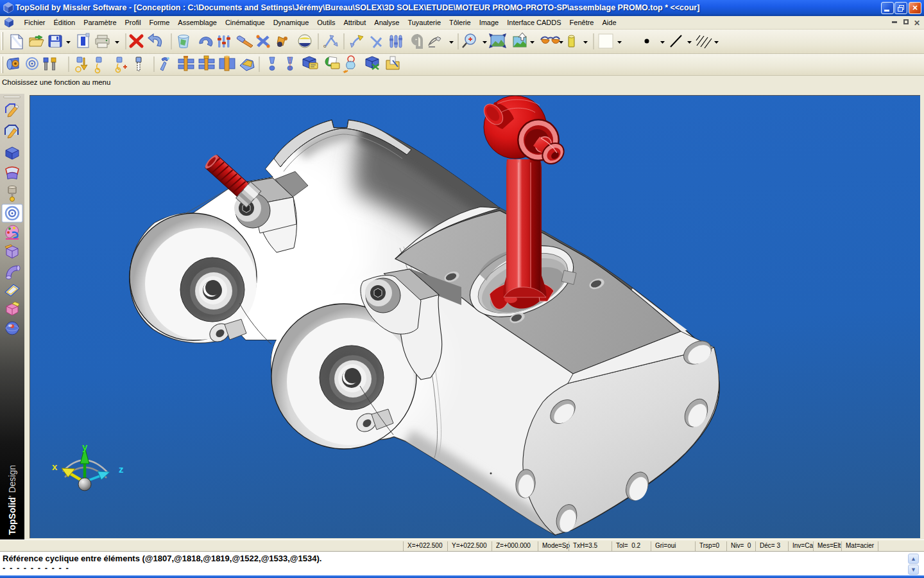 The image size is (924, 578). I want to click on svg-text: x, so click(55, 466).